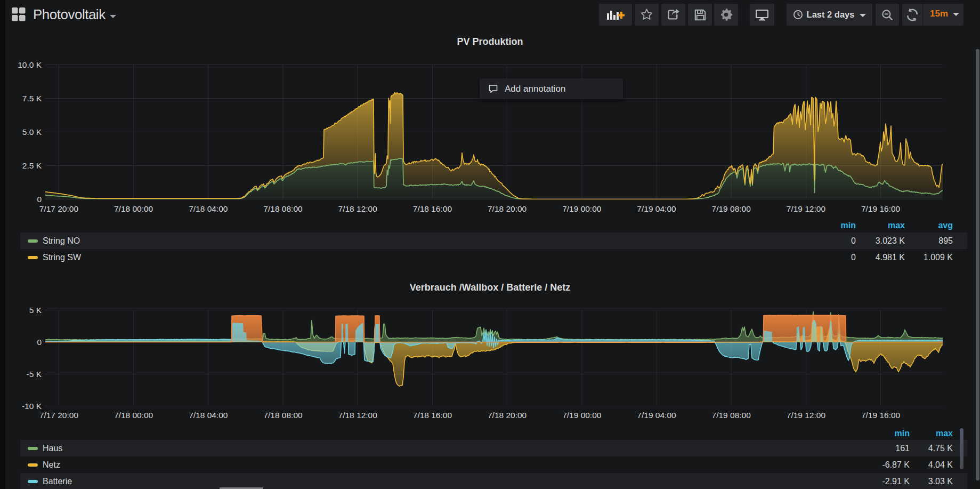  What do you see at coordinates (32, 98) in the screenshot?
I see `svg-text: 7.5 K` at bounding box center [32, 98].